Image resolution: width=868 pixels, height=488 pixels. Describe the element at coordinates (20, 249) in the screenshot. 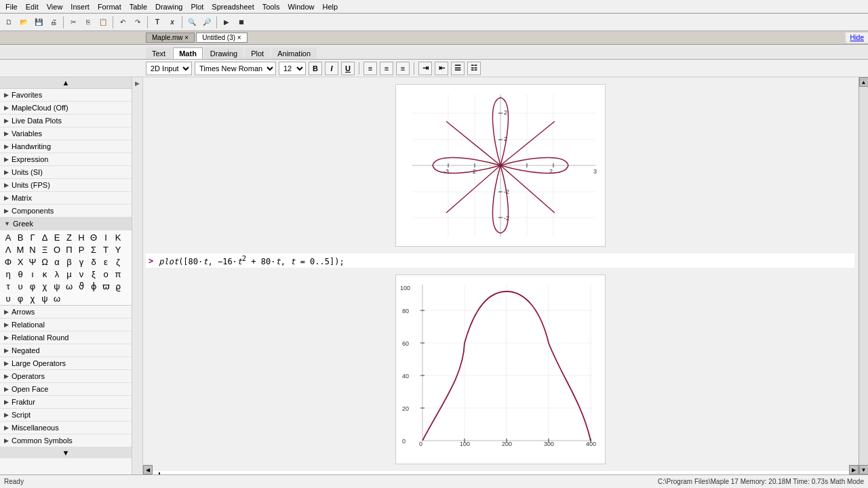

I see `greek-Mu: Μ` at that location.